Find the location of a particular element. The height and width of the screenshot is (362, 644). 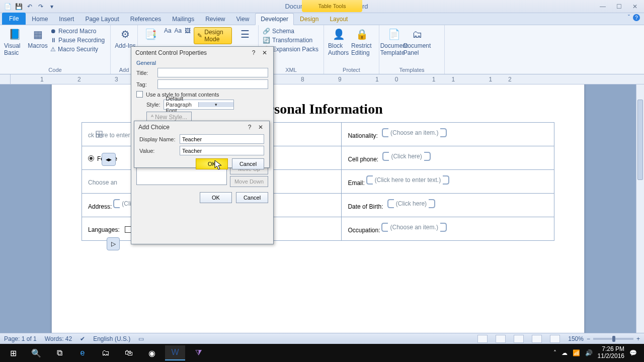

transformation-button: 🔄Transformation is located at coordinates (291, 40).